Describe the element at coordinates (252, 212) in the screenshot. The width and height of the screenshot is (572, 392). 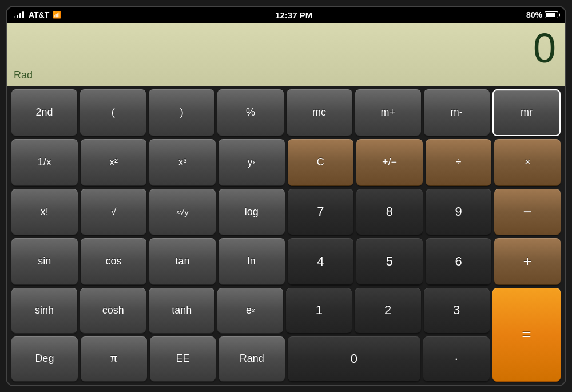
I see `btn-log: log` at that location.